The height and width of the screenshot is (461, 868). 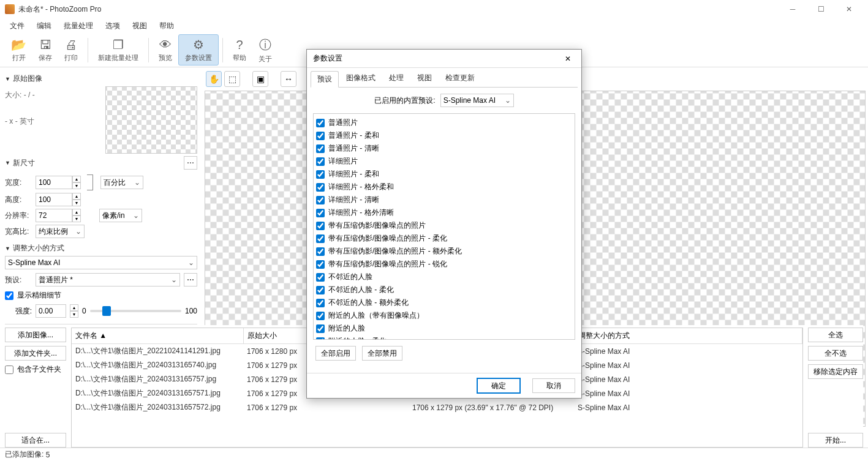 What do you see at coordinates (157, 336) in the screenshot?
I see `col-file: 文件名 ▲` at bounding box center [157, 336].